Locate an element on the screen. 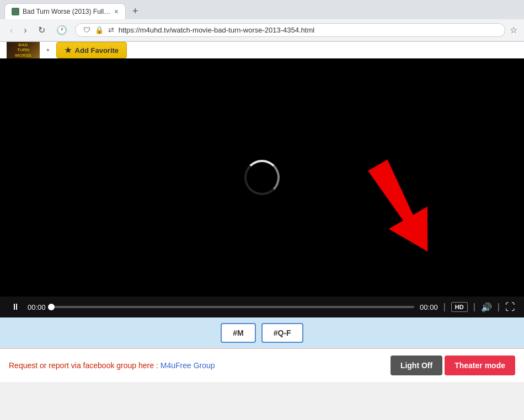  reload-button: ↻ is located at coordinates (42, 30).